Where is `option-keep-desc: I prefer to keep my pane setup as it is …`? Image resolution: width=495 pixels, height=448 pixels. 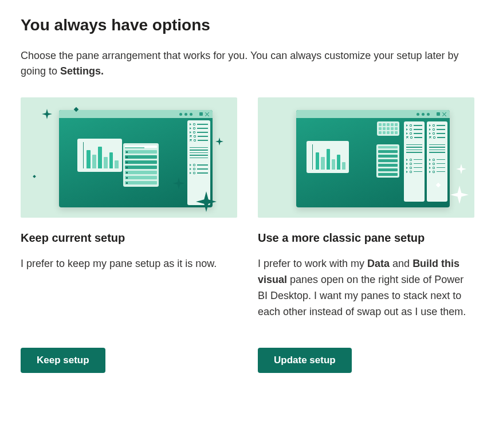
option-keep-desc: I prefer to keep my pane setup as it is … is located at coordinates (129, 288).